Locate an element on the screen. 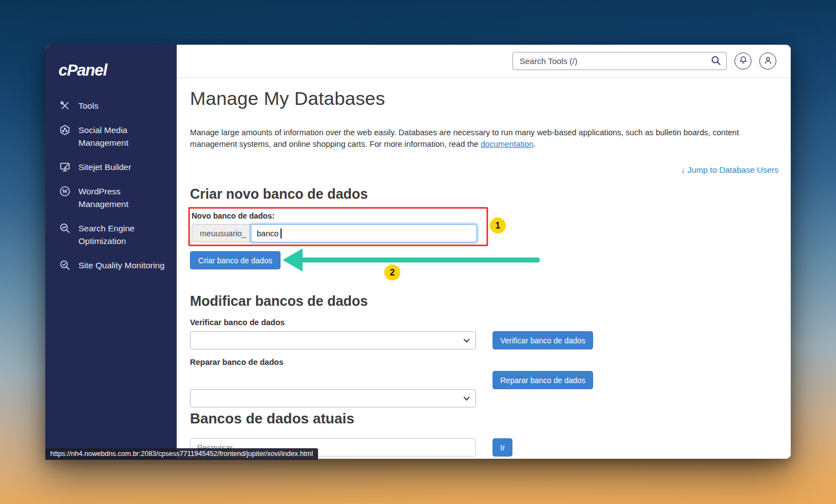  check-database-select-wrap is located at coordinates (333, 340).